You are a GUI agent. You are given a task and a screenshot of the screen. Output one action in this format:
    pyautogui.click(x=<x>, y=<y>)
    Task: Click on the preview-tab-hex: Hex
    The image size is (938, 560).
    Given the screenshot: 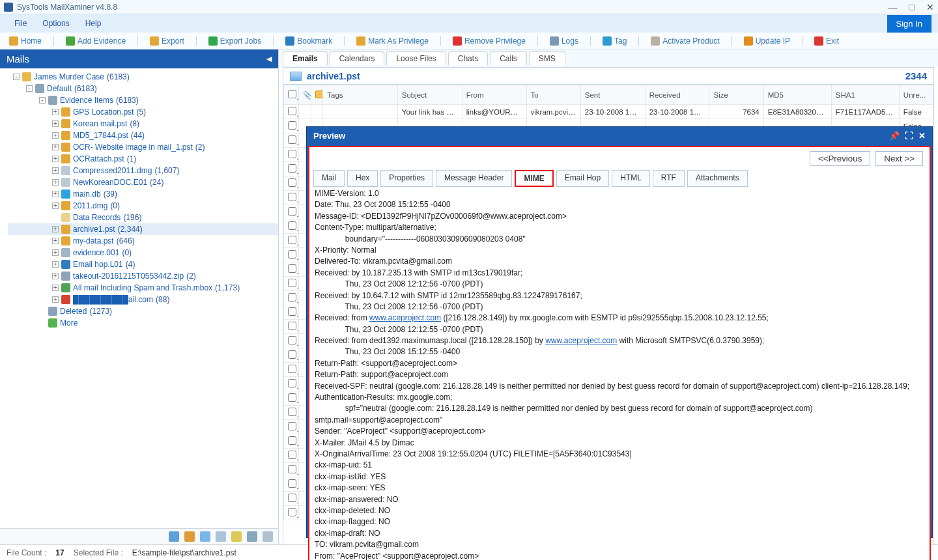 What is the action you would take?
    pyautogui.click(x=362, y=178)
    